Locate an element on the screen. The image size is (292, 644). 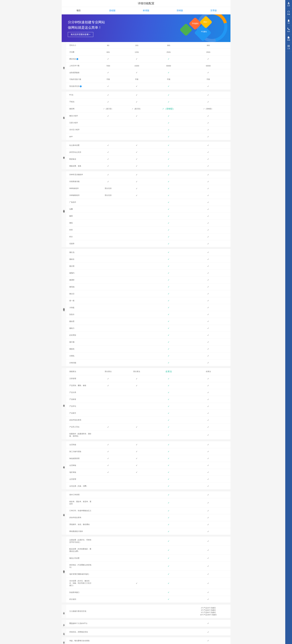
tab-marketing: 营销版 is located at coordinates (180, 10).